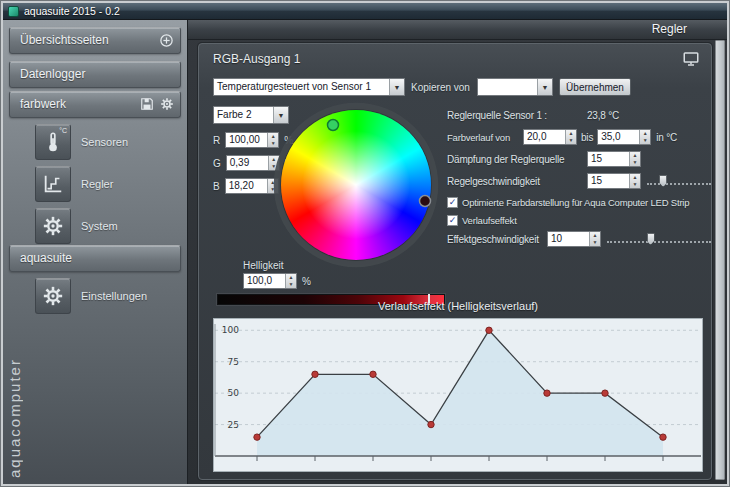 The image size is (730, 487). Describe the element at coordinates (72, 11) in the screenshot. I see `window-title: aquasuite 2015 - 0.2` at that location.